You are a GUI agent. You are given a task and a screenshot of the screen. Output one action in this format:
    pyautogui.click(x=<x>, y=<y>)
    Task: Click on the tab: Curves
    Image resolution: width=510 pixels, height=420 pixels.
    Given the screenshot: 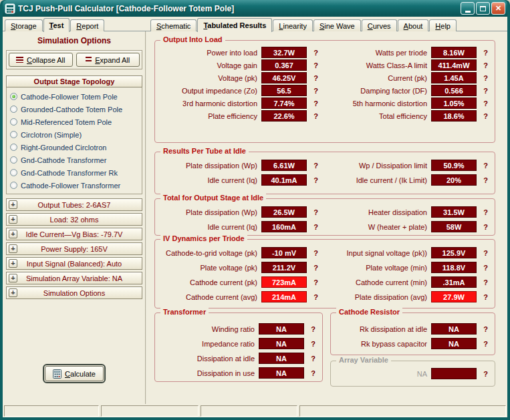 What is the action you would take?
    pyautogui.click(x=380, y=25)
    